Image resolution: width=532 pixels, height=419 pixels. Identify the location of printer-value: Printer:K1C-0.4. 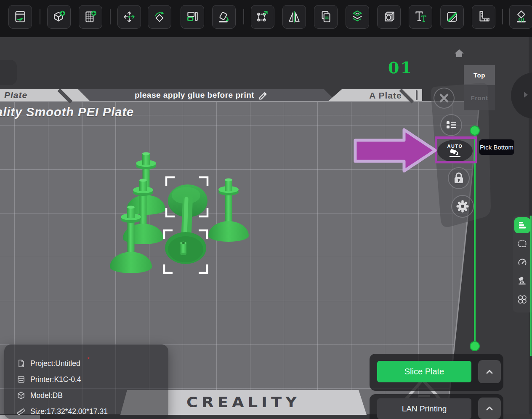
(56, 380).